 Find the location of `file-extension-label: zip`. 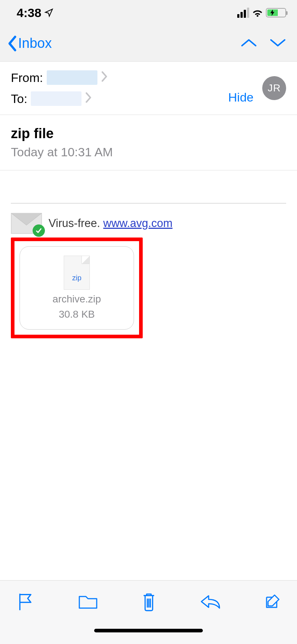

file-extension-label: zip is located at coordinates (77, 278).